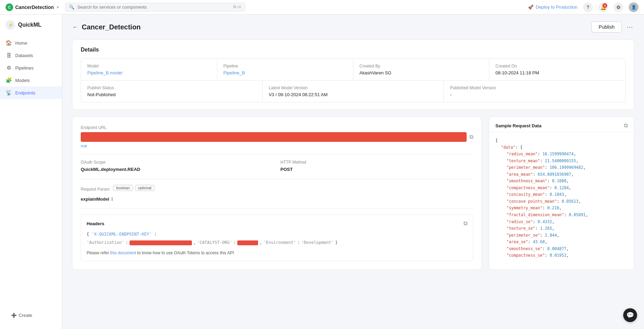 Image resolution: width=644 pixels, height=329 pixels. I want to click on search-bar: 🔍 ⌘+K, so click(155, 7).